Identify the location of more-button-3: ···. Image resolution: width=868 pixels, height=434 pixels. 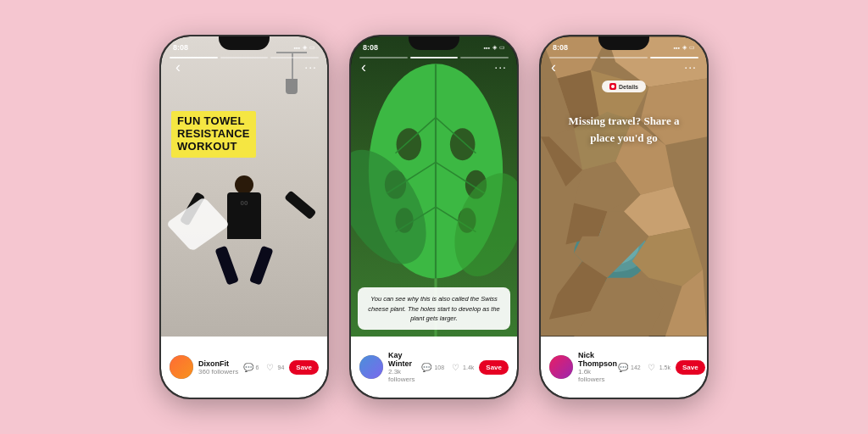
(690, 67).